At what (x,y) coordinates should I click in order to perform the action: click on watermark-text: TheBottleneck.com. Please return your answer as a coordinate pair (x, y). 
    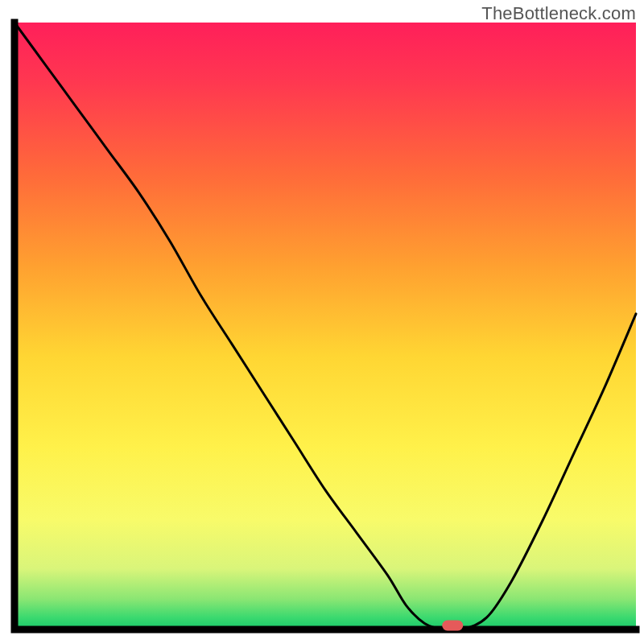
    Looking at the image, I should click on (559, 14).